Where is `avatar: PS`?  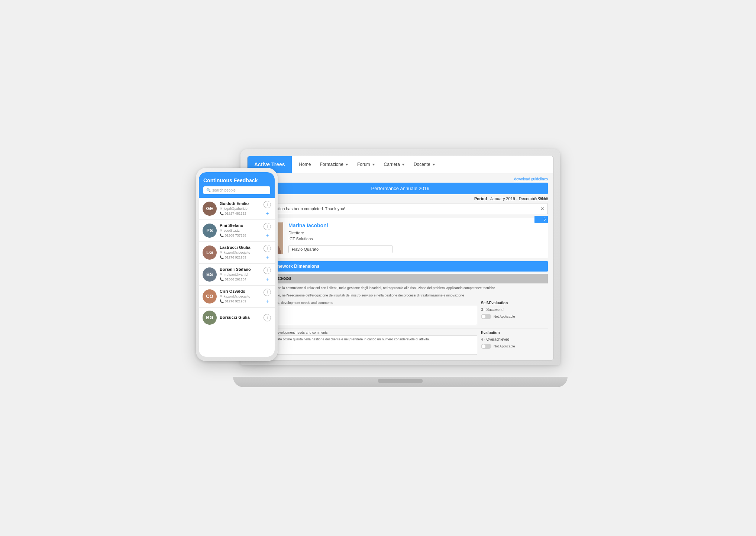 avatar: PS is located at coordinates (210, 231).